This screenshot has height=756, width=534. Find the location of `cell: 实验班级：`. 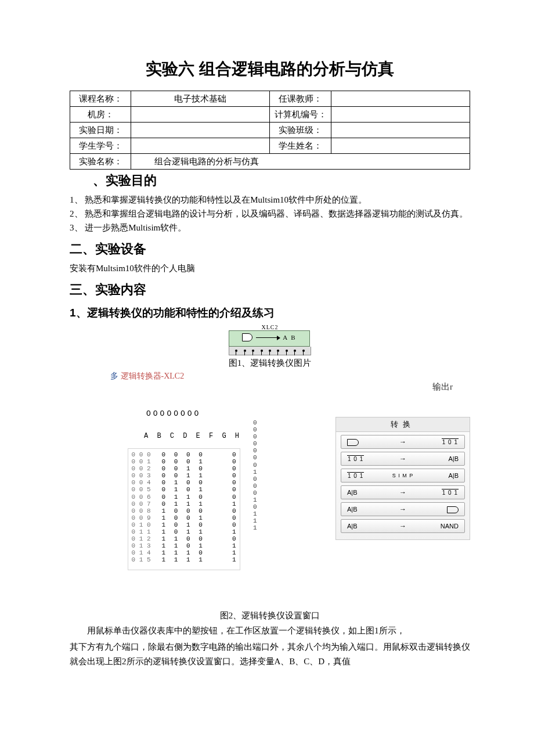

cell: 实验班级： is located at coordinates (301, 130).